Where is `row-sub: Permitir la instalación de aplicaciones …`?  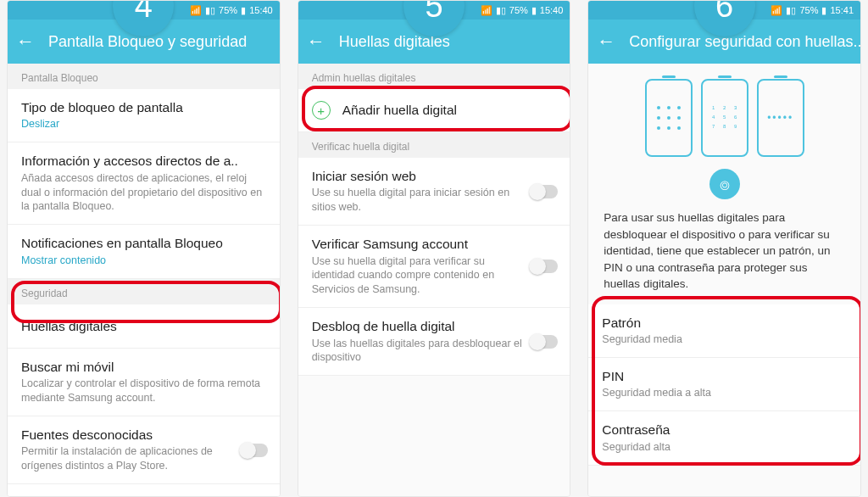 row-sub: Permitir la instalación de aplicaciones … is located at coordinates (127, 459).